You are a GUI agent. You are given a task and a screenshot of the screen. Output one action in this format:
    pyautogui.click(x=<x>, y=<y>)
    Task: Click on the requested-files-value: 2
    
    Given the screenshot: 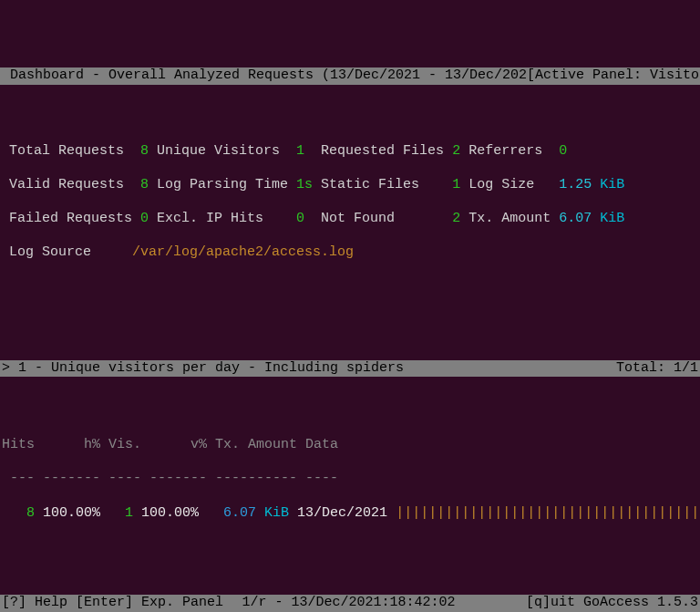 What is the action you would take?
    pyautogui.click(x=456, y=151)
    